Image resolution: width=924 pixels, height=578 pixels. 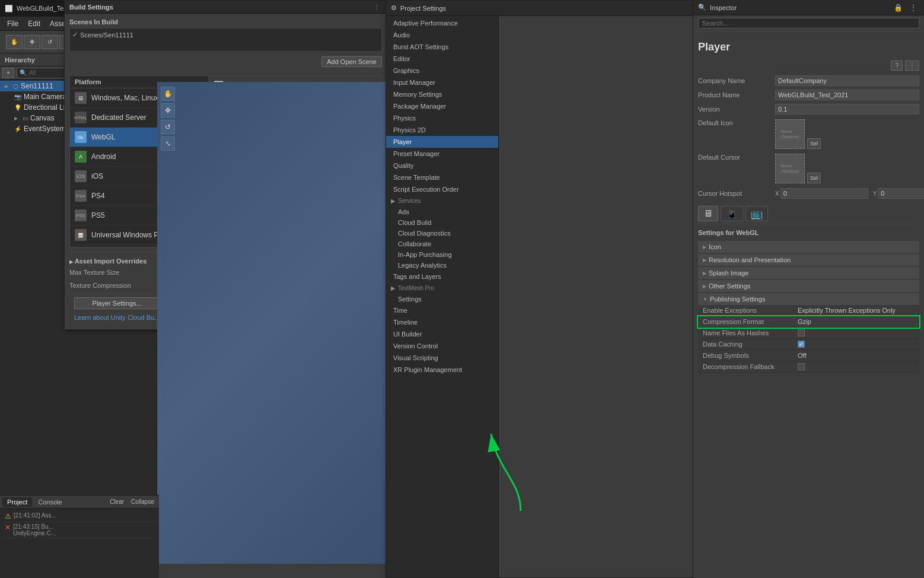 What do you see at coordinates (18, 129) in the screenshot?
I see `eventsystem-icon: ⚡` at bounding box center [18, 129].